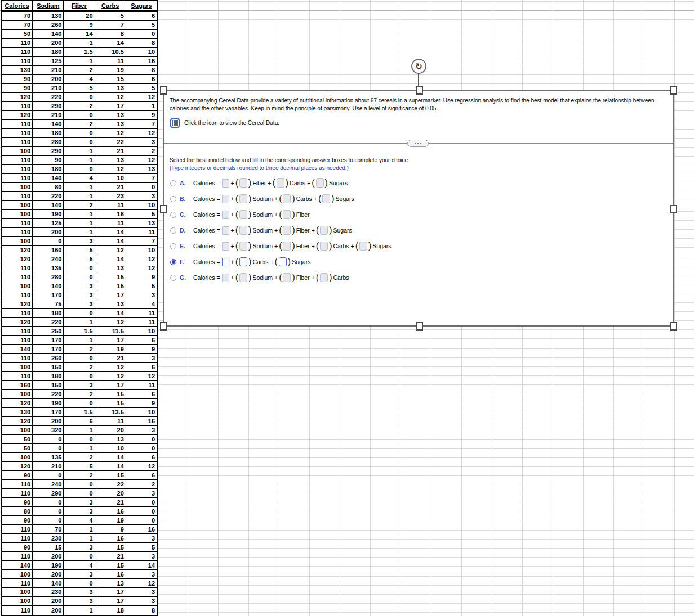 Image resolution: width=694 pixels, height=616 pixels. I want to click on table-cell: 180, so click(48, 313).